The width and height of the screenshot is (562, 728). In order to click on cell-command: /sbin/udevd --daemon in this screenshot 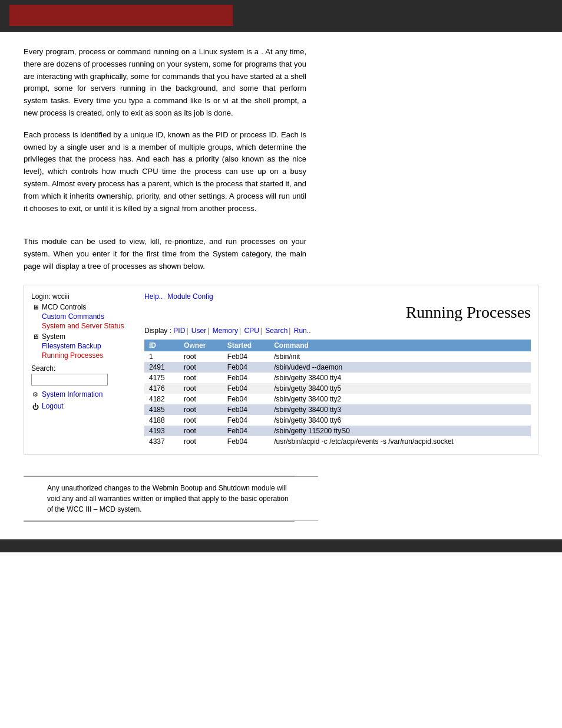, I will do `click(400, 367)`.